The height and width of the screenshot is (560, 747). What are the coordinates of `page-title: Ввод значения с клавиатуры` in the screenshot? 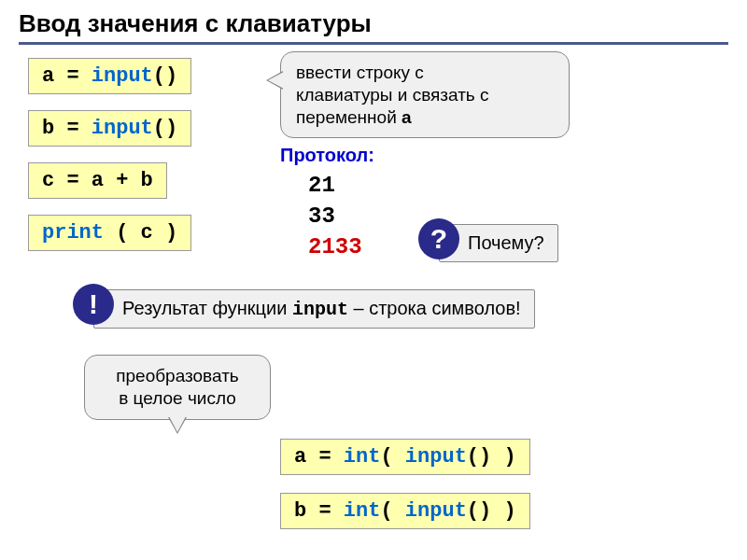 It's located at (374, 27).